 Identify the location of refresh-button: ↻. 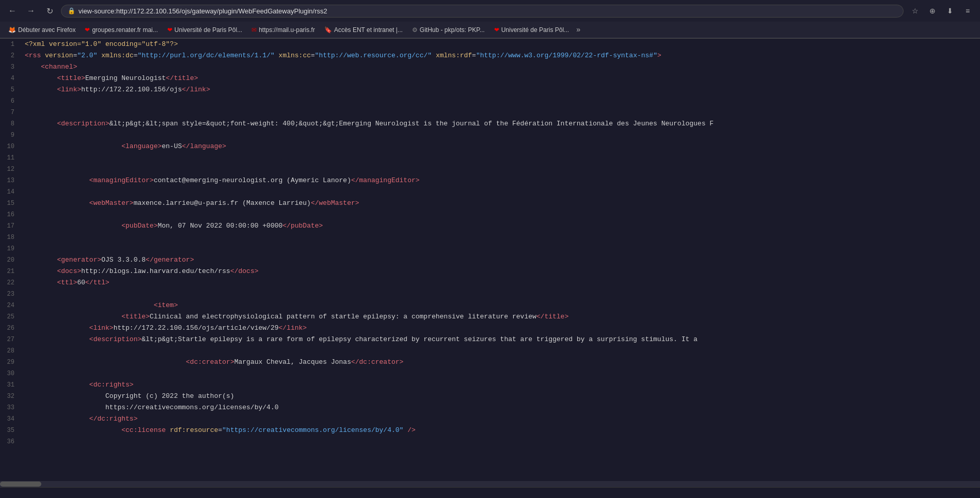
(50, 11).